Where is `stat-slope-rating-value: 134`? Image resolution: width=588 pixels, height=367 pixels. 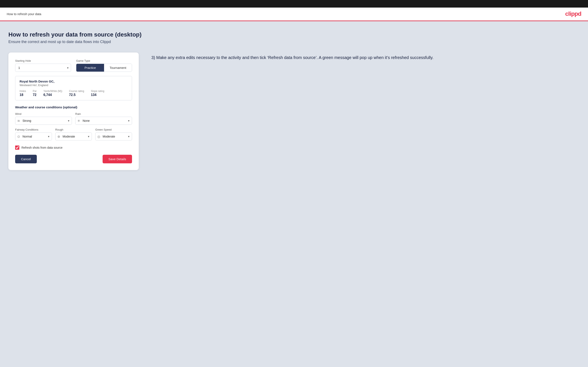
stat-slope-rating-value: 134 is located at coordinates (98, 95).